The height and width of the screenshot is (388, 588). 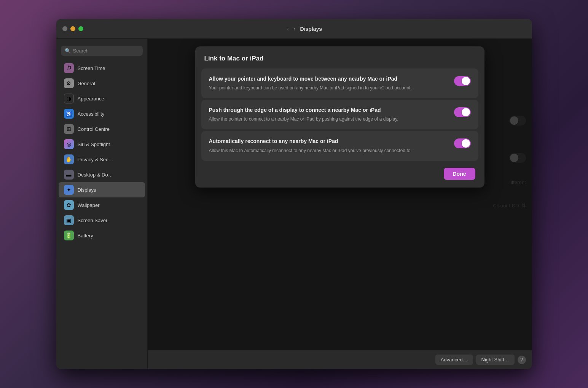 I want to click on sidebar: 🔍 Search ⏱ Screen Time ⚙ General ◑ Appea…, so click(x=102, y=204).